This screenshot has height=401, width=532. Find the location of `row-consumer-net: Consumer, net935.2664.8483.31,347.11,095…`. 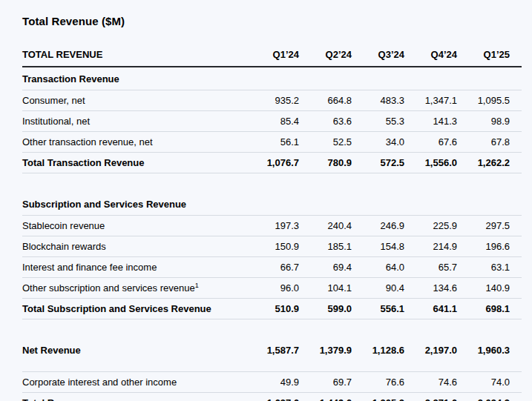

row-consumer-net: Consumer, net935.2664.8483.31,347.11,095… is located at coordinates (272, 101).